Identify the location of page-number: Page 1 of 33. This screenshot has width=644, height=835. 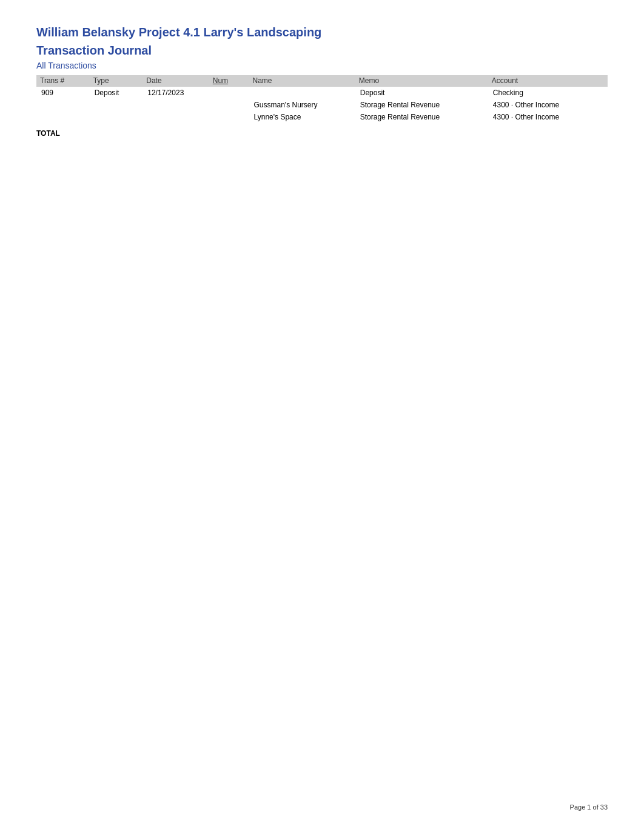
(589, 807).